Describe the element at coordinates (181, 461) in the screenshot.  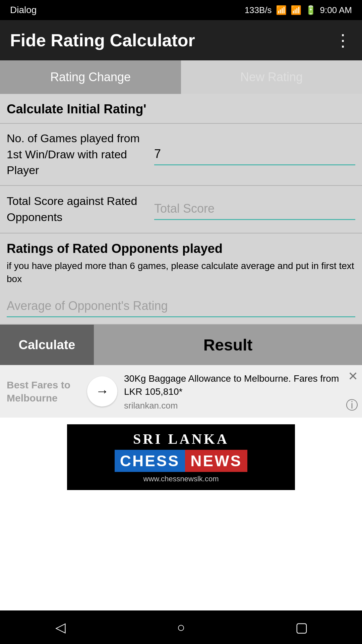
I see `chess-banner-line2: CHESS NEWS` at that location.